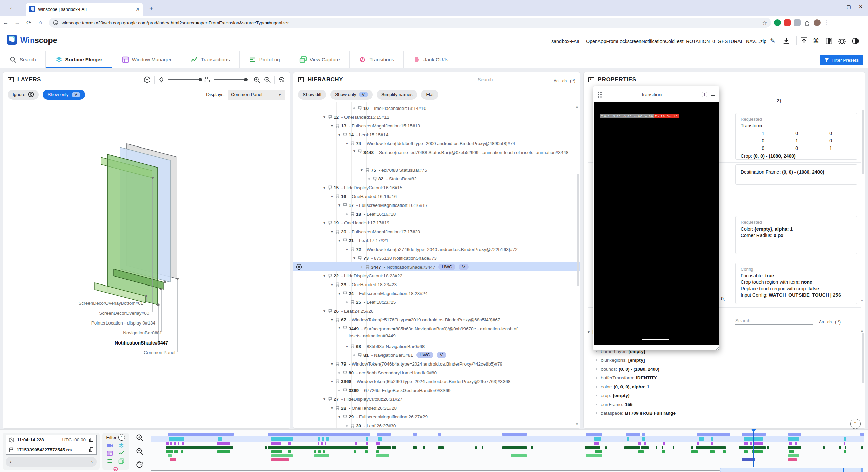 This screenshot has width=868, height=472. Describe the element at coordinates (507, 460) in the screenshot. I see `track-transitions` at that location.